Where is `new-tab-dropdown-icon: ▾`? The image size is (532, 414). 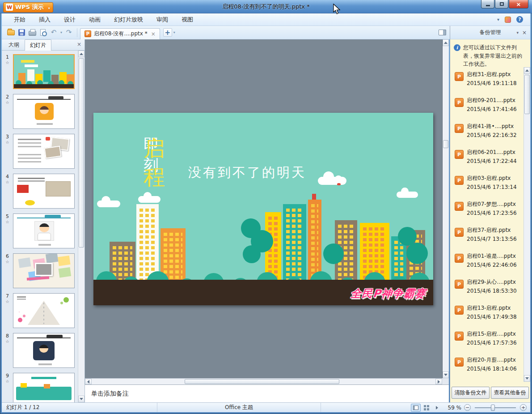 new-tab-dropdown-icon: ▾ is located at coordinates (174, 32).